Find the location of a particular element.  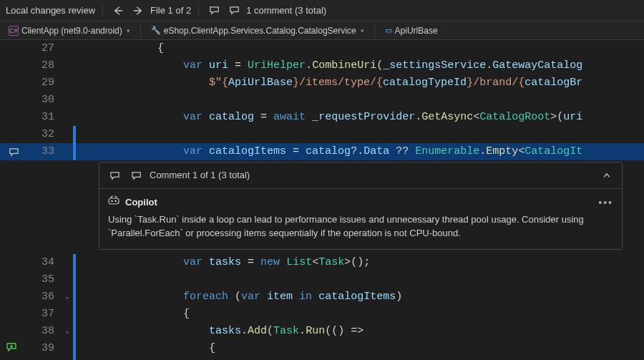

field-icon: ▭ is located at coordinates (389, 30).